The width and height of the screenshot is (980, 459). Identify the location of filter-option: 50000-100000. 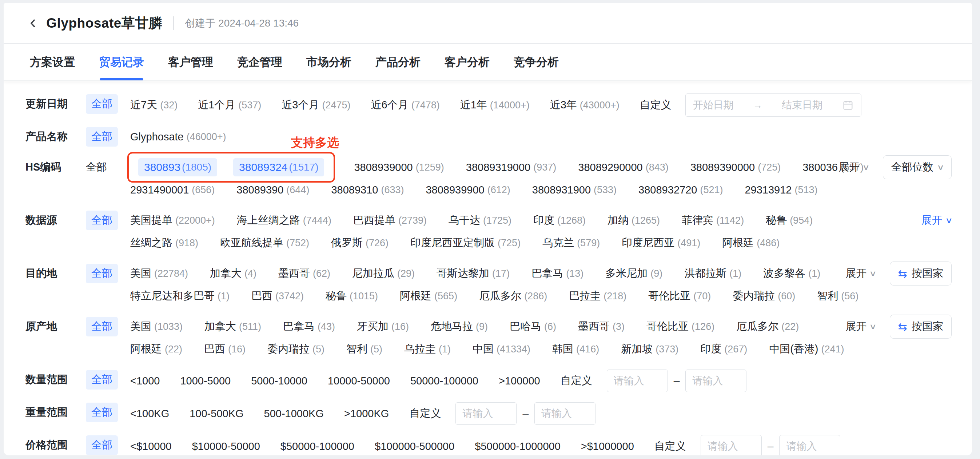
(444, 381).